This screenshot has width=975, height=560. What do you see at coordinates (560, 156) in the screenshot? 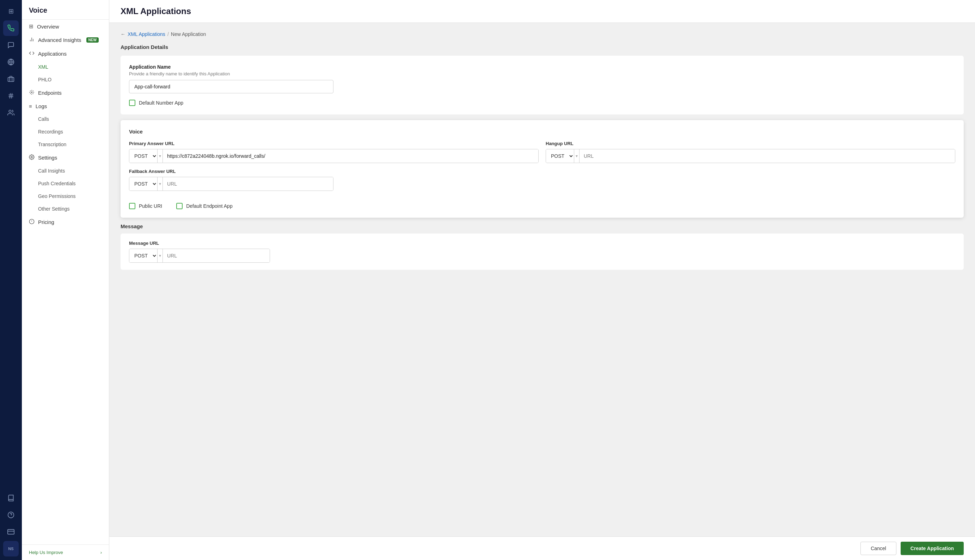
I see `hangup-method-select: POST GET` at bounding box center [560, 156].